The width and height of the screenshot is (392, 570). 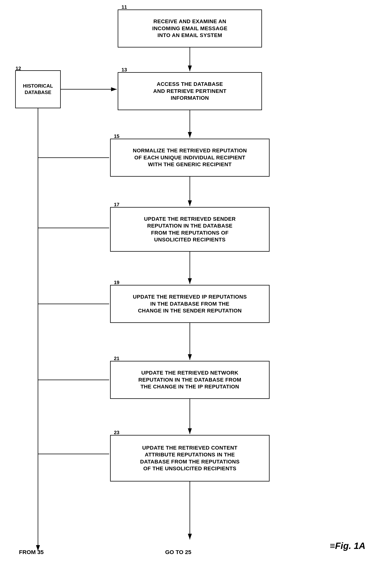 What do you see at coordinates (190, 229) in the screenshot?
I see `box-update-sender-text: UPDATE THE RETRIEVED SENDER REPUTATION I…` at bounding box center [190, 229].